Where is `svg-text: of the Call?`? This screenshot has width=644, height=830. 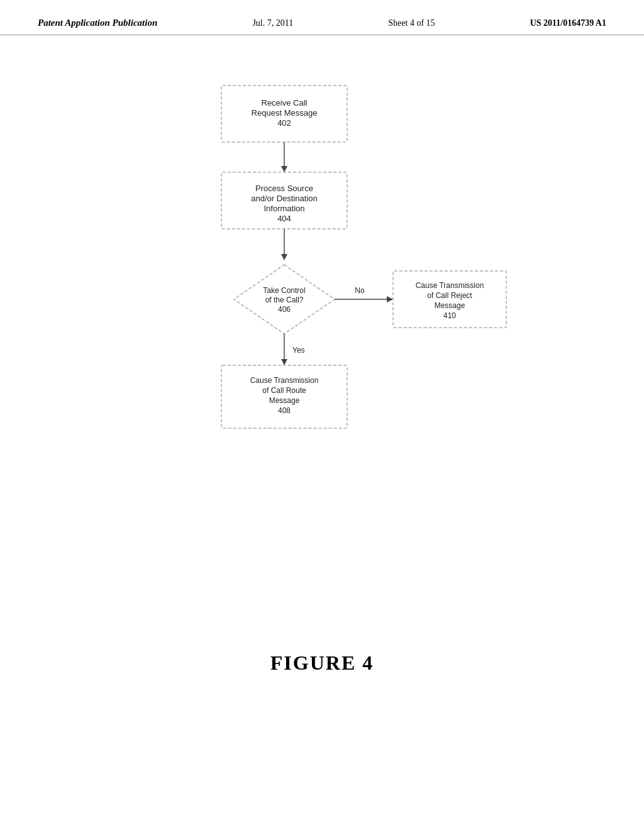
svg-text: of the Call? is located at coordinates (284, 300).